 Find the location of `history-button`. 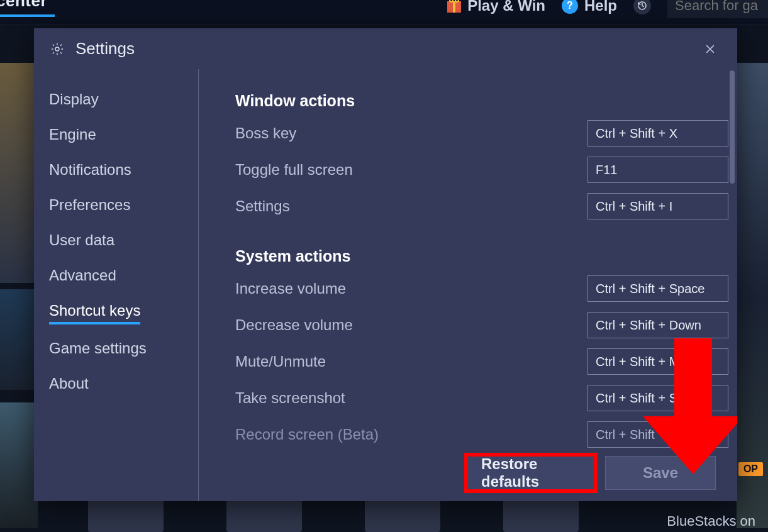

history-button is located at coordinates (642, 8).